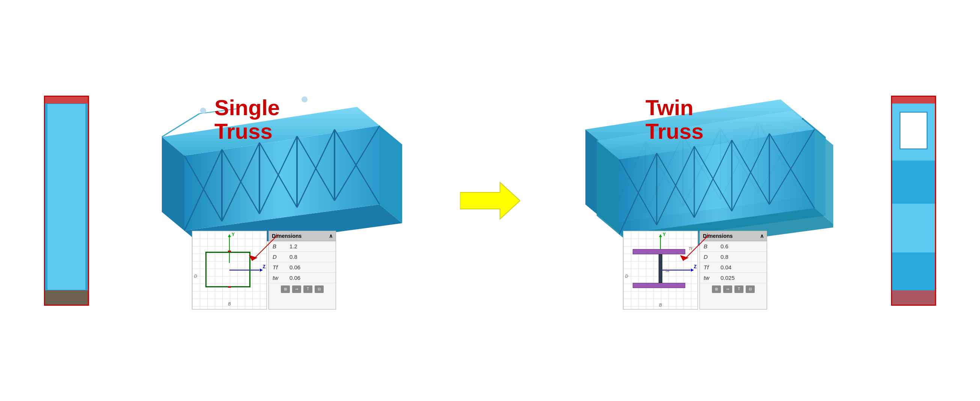  I want to click on yellow-arrow-svg, so click(490, 201).